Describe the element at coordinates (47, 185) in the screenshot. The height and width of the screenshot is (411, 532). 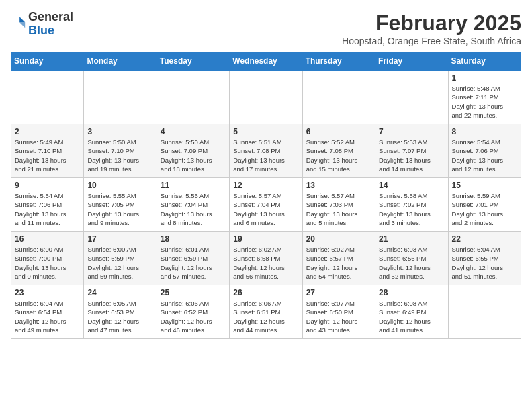
I see `day-number: 9` at that location.